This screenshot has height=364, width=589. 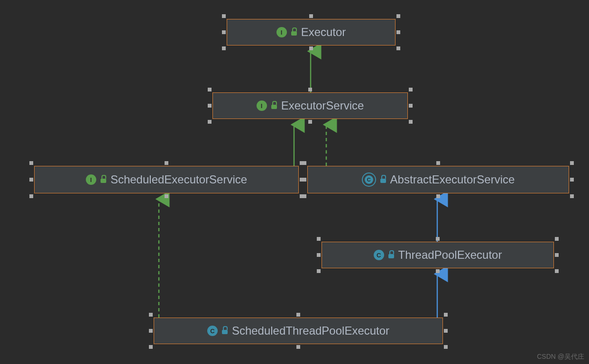 I want to click on node-label: ScheduledThreadPoolExecutor, so click(x=311, y=331).